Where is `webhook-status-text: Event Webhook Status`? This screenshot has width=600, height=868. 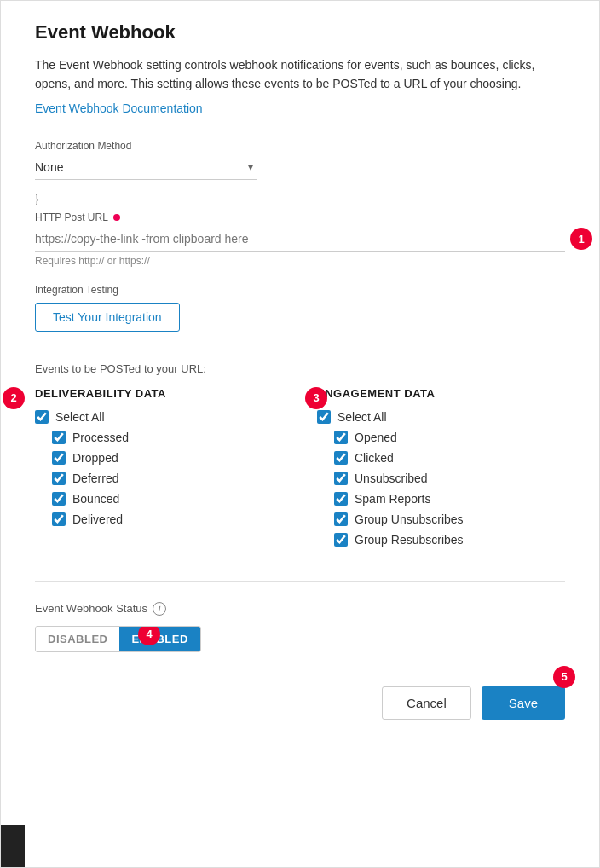
webhook-status-text: Event Webhook Status is located at coordinates (91, 609).